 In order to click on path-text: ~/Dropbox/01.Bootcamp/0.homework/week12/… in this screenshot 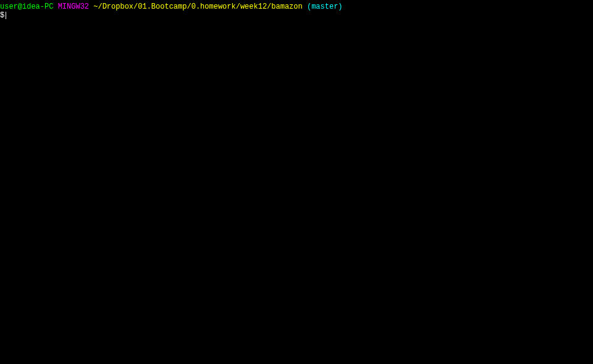, I will do `click(198, 7)`.